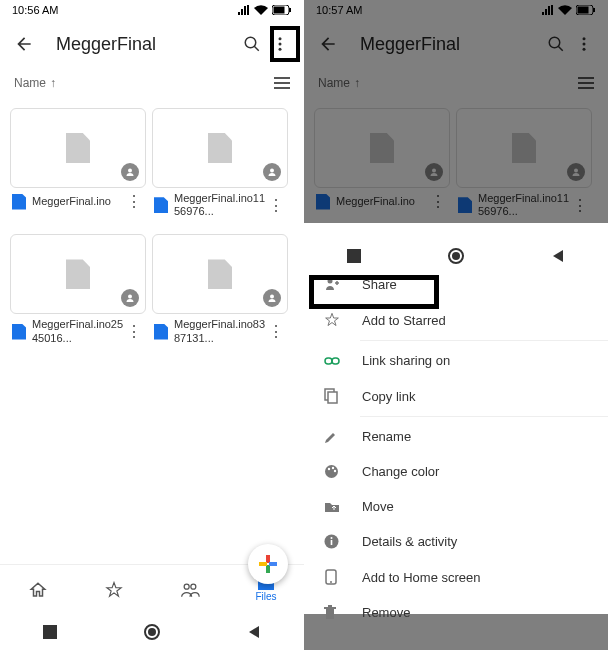  What do you see at coordinates (78, 202) in the screenshot?
I see `file-name: MeggerFinal.ino` at bounding box center [78, 202].